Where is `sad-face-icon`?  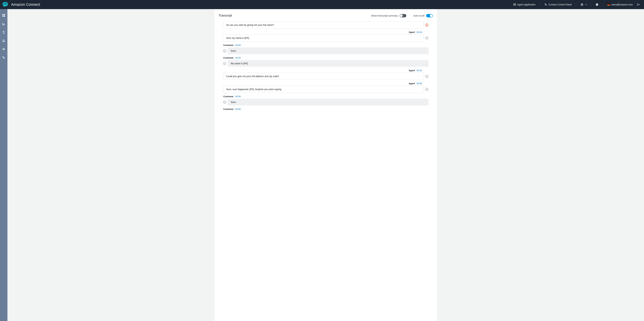
sad-face-icon is located at coordinates (427, 25).